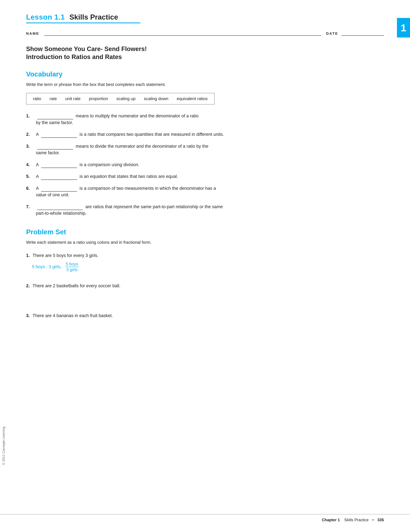 The image size is (410, 532). I want to click on lesson-label: Lesson 1.1, so click(45, 17).